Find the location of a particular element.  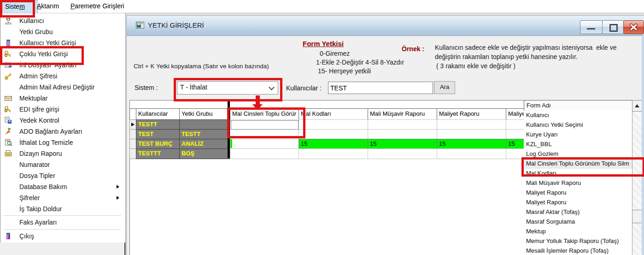

column-header-mal-cinsleri: Mal Cinsleri Toplu Görür is located at coordinates (265, 114).